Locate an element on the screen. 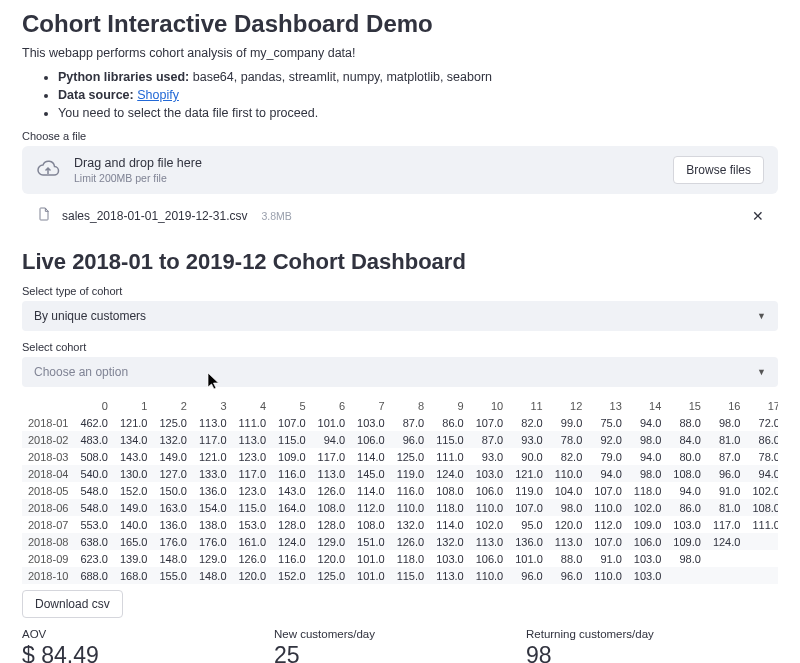 The width and height of the screenshot is (800, 663). table-header: 8 is located at coordinates (411, 406).